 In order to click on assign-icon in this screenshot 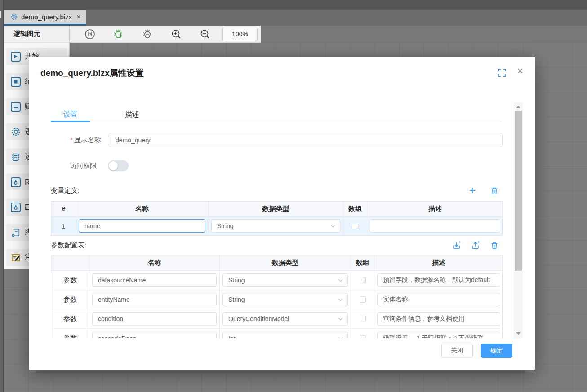, I will do `click(16, 107)`.